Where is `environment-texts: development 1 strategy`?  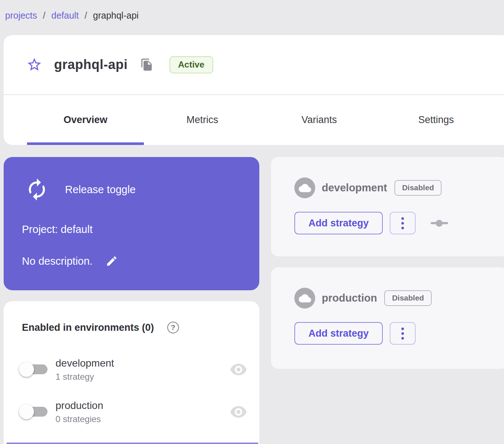
environment-texts: development 1 strategy is located at coordinates (85, 370).